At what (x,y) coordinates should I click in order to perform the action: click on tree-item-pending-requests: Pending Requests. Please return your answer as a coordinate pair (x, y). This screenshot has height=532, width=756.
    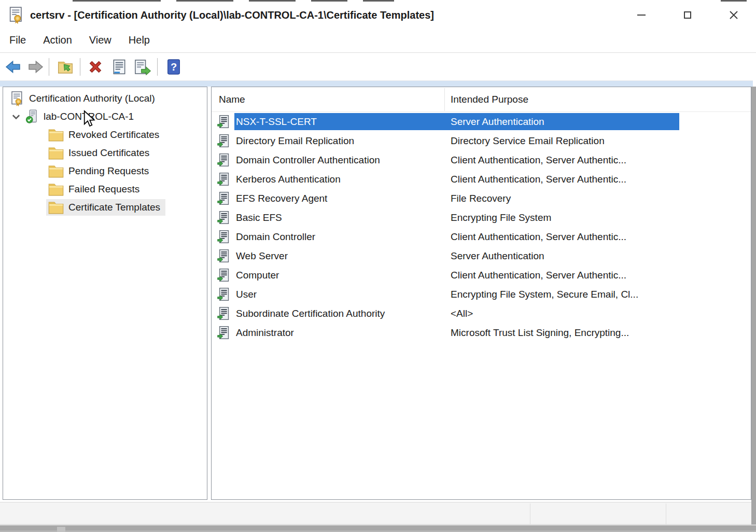
    Looking at the image, I should click on (105, 171).